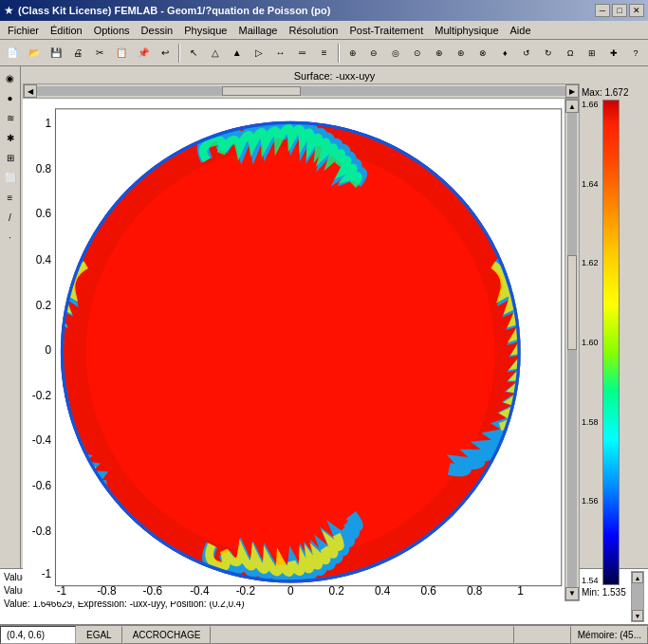 The image size is (648, 644). I want to click on menu-item-multiphysique: Multiphysique, so click(467, 30).